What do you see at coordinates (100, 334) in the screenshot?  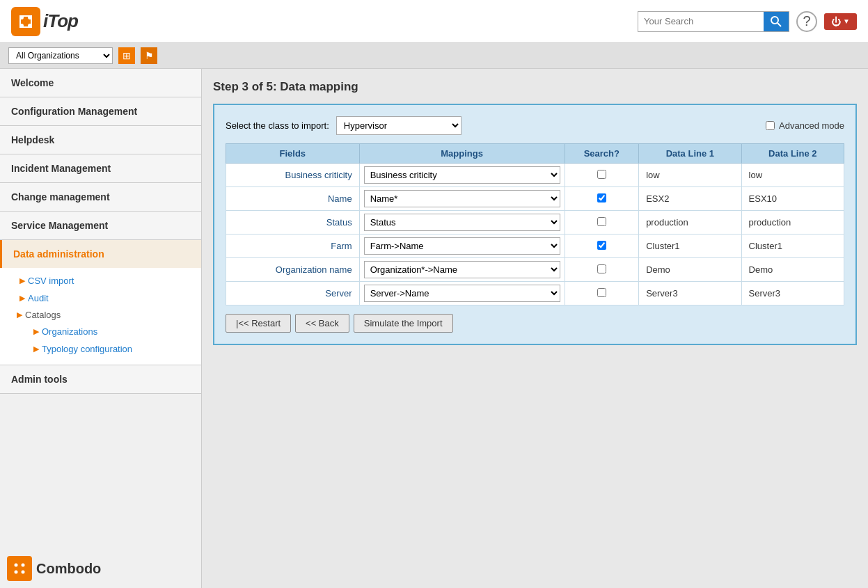 I see `sidebar-group-catalogs: ▶ Catalogs ▶ Organizations ▶ Typology co…` at bounding box center [100, 334].